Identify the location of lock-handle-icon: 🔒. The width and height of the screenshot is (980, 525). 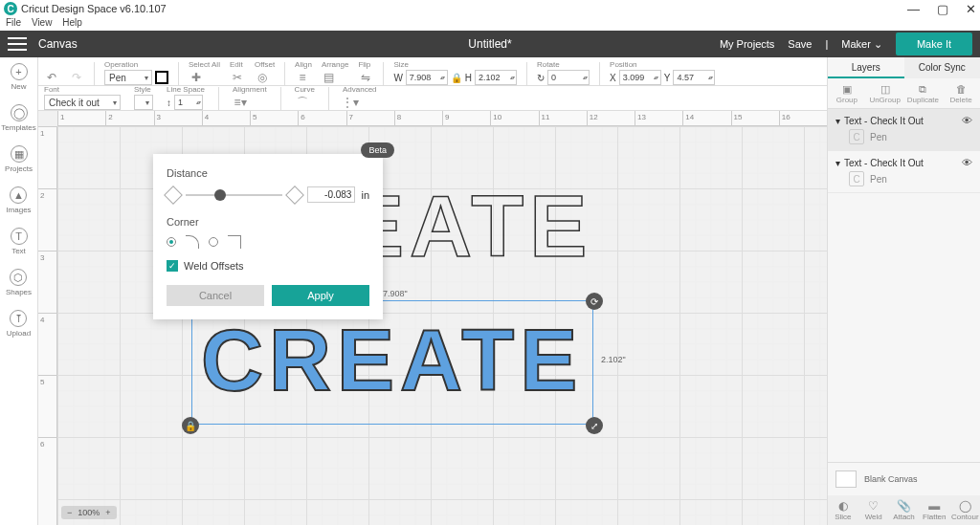
(190, 426).